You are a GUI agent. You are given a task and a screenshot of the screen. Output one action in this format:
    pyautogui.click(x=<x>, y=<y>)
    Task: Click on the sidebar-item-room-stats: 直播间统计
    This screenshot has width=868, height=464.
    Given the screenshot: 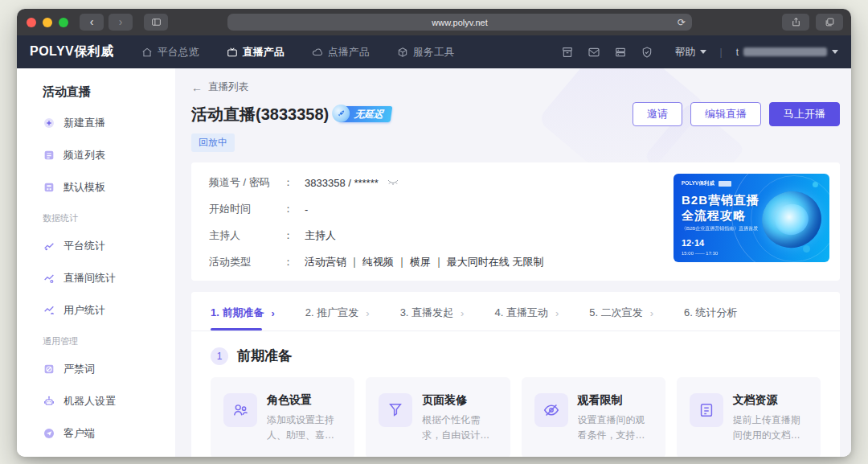 What is the action you would take?
    pyautogui.click(x=109, y=278)
    